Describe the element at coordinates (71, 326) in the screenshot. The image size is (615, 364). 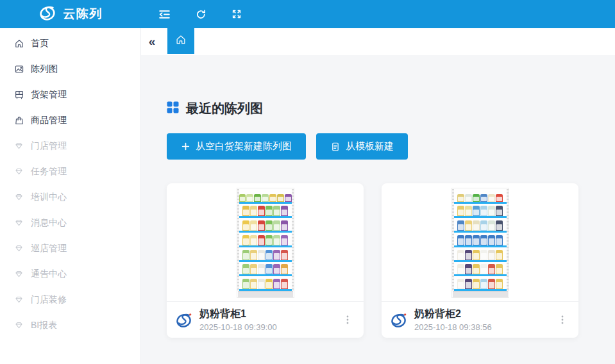
I see `sidebar-item-bi-report: BI报表` at that location.